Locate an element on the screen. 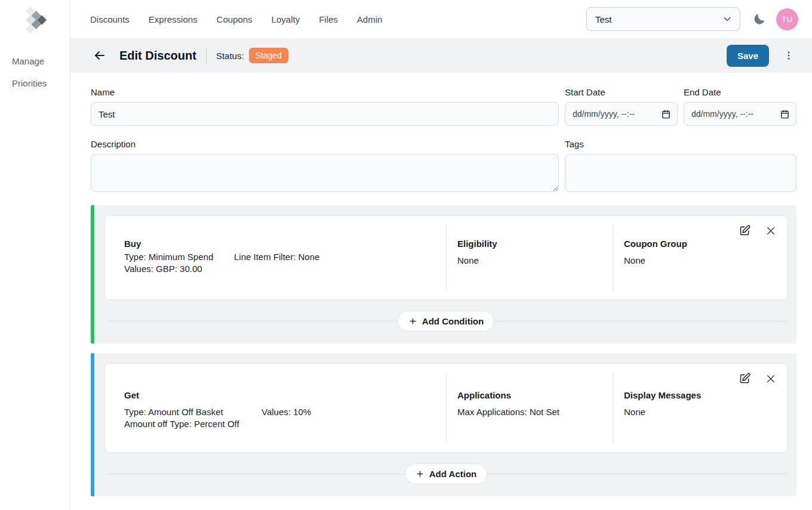 The width and height of the screenshot is (812, 510). user-avatar: TU is located at coordinates (787, 19).